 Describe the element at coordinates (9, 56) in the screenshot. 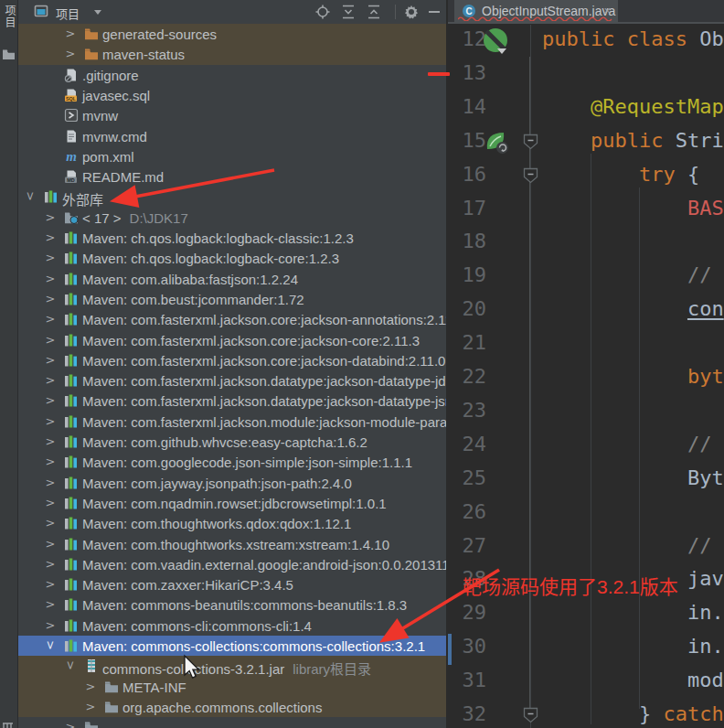

I see `folder-icon` at that location.